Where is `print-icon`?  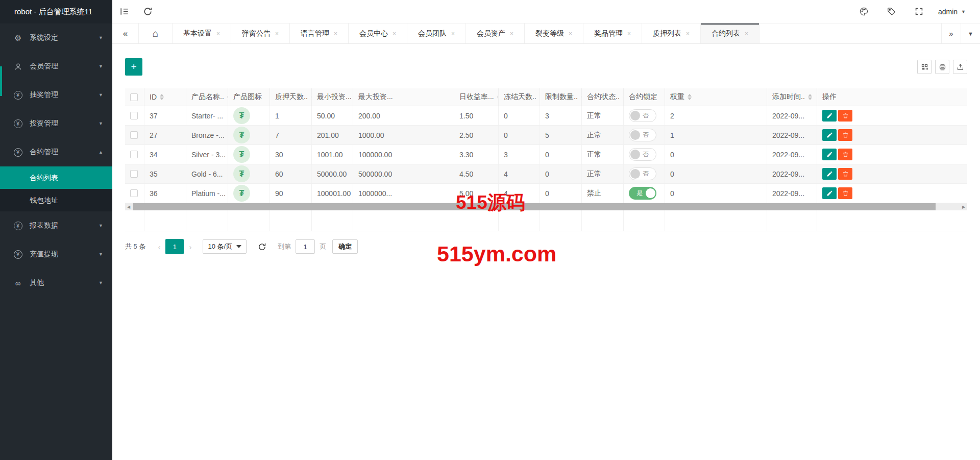
print-icon is located at coordinates (942, 67).